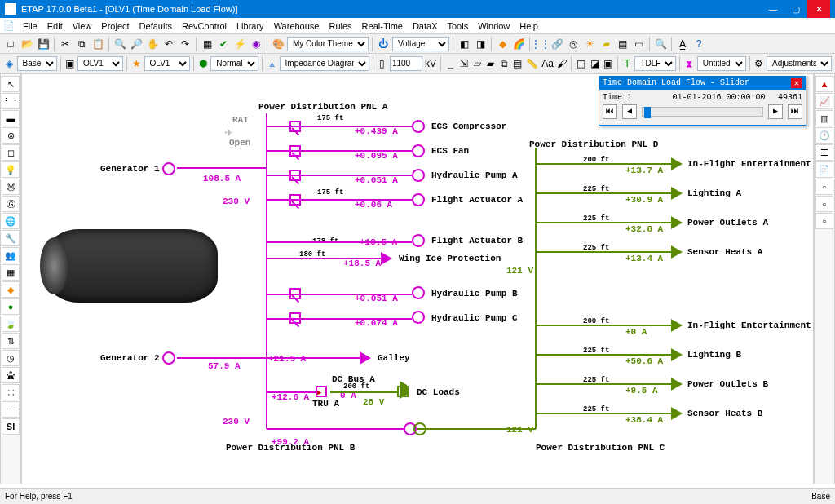  What do you see at coordinates (11, 135) in the screenshot?
I see `pal-xmr: ⊗` at bounding box center [11, 135].